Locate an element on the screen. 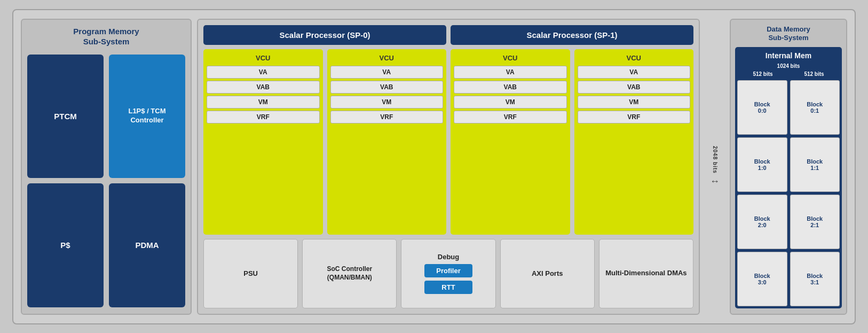 The width and height of the screenshot is (868, 333). block-11: Block 1:1 is located at coordinates (815, 165).